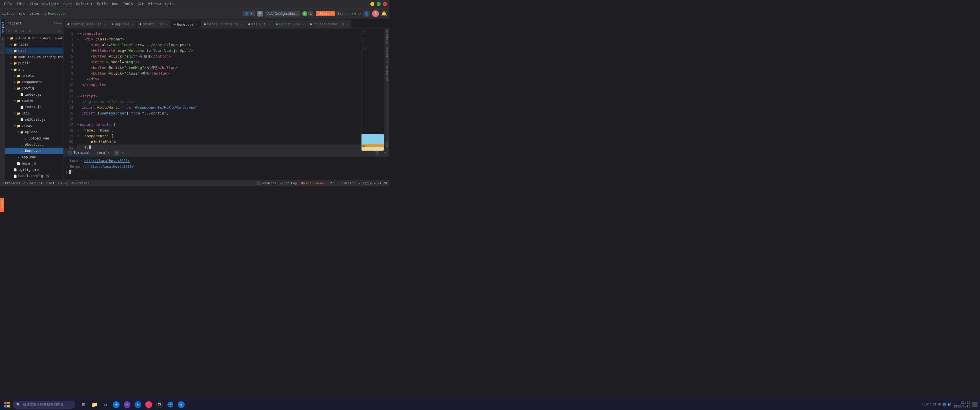 This screenshot has width=980, height=410. I want to click on tree-main-js: 📄 main.js, so click(34, 164).